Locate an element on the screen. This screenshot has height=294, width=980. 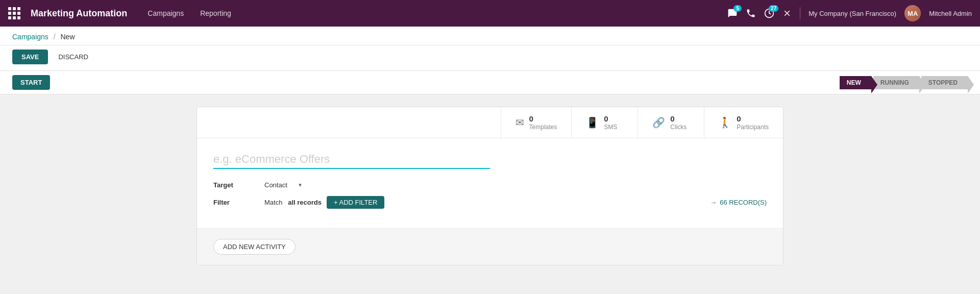
target-select: Contact is located at coordinates (280, 185).